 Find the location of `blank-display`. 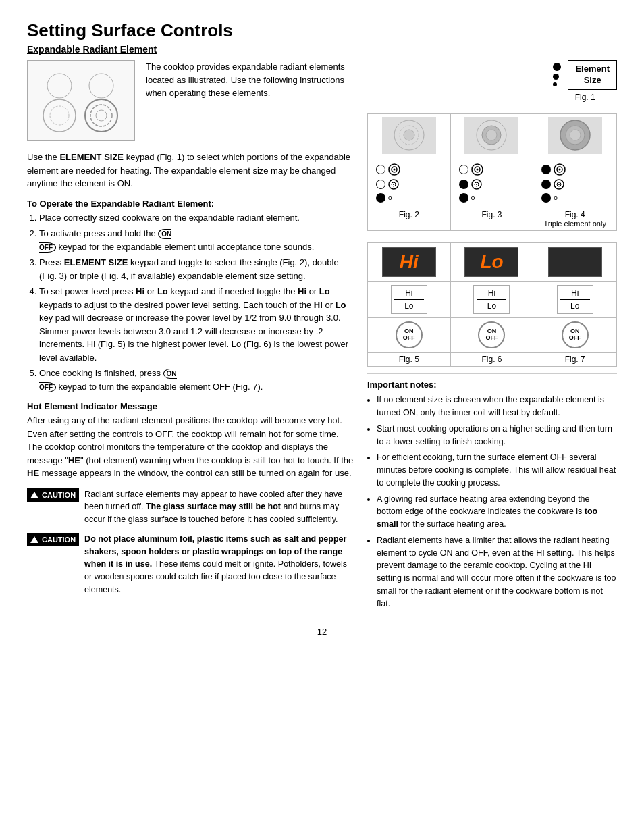

blank-display is located at coordinates (575, 262).